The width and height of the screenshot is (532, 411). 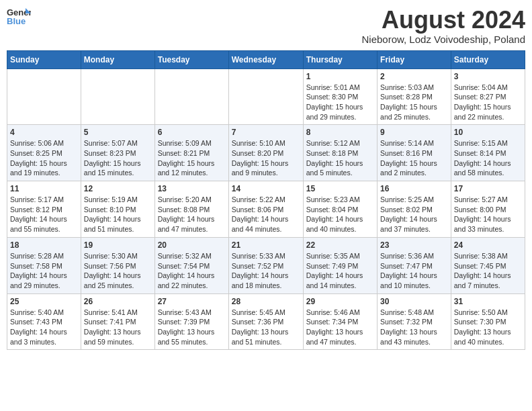 What do you see at coordinates (118, 328) in the screenshot?
I see `day-info: Sunrise: 5:41 AMSunset: 7:41 PMDaylight:…` at bounding box center [118, 328].